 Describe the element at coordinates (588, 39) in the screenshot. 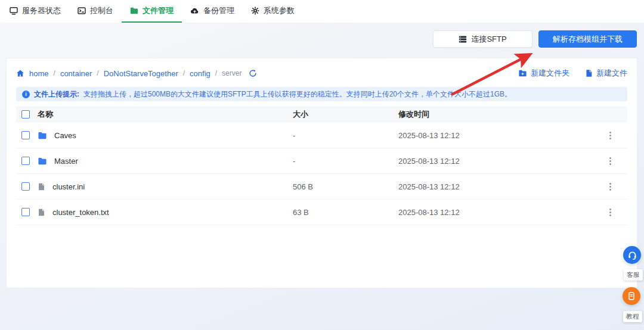

I see `parse-download-label: 解析存档模组并下载` at that location.